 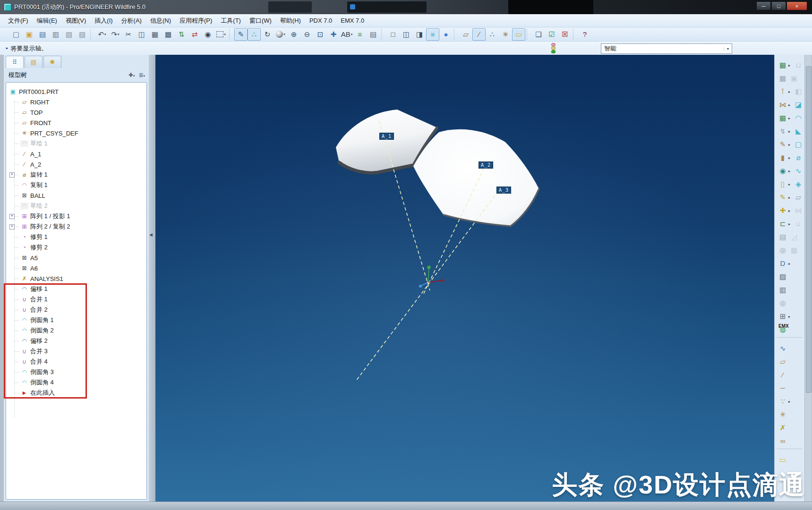 What do you see at coordinates (763, 6) in the screenshot?
I see `minimize-button: ─` at bounding box center [763, 6].